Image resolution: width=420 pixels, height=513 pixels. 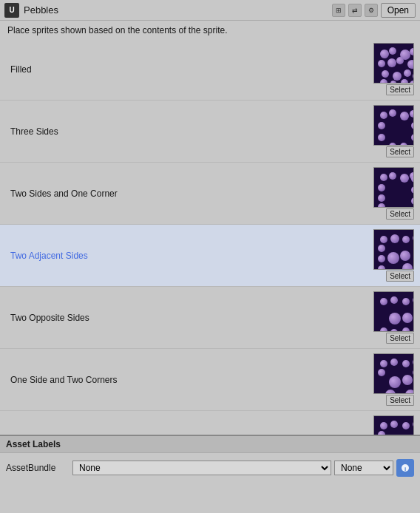 What do you see at coordinates (192, 380) in the screenshot?
I see `sprite-row-label-one-side-two-corners: One Side and Two Corners` at bounding box center [192, 380].